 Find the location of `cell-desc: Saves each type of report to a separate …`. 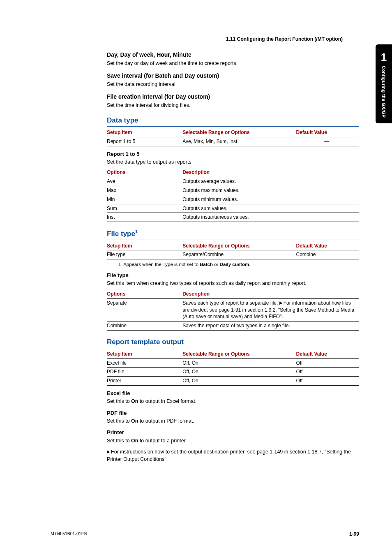

cell-desc: Saves each type of report to a separate … is located at coordinates (271, 310).